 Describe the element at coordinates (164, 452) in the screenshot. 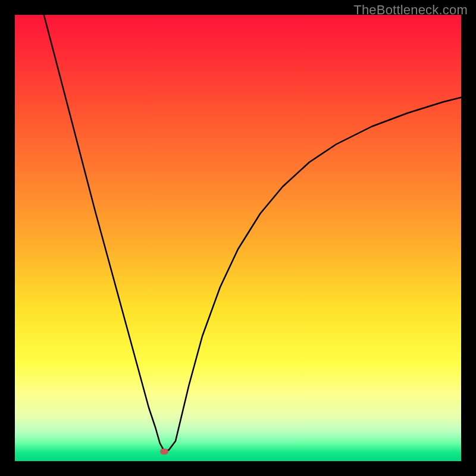

I see `minimum-point-marker` at that location.